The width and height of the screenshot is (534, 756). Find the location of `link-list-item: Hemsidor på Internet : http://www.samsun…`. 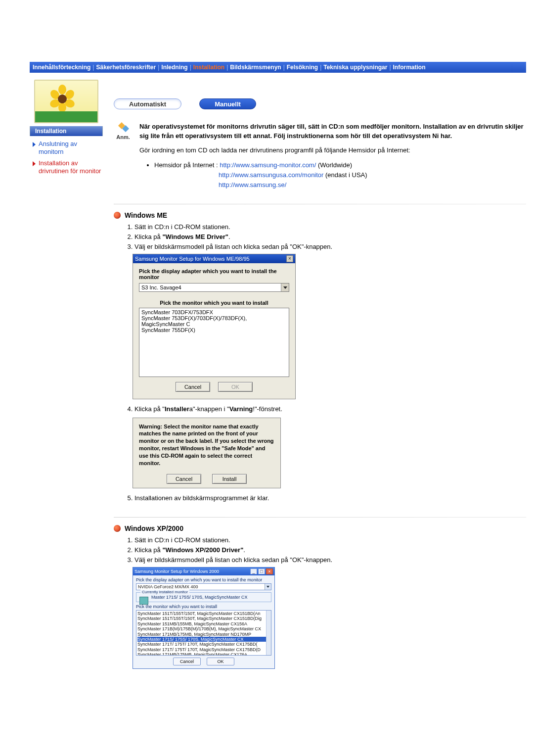

link-list-item: Hemsidor på Internet : http://www.samsun… is located at coordinates (340, 165).